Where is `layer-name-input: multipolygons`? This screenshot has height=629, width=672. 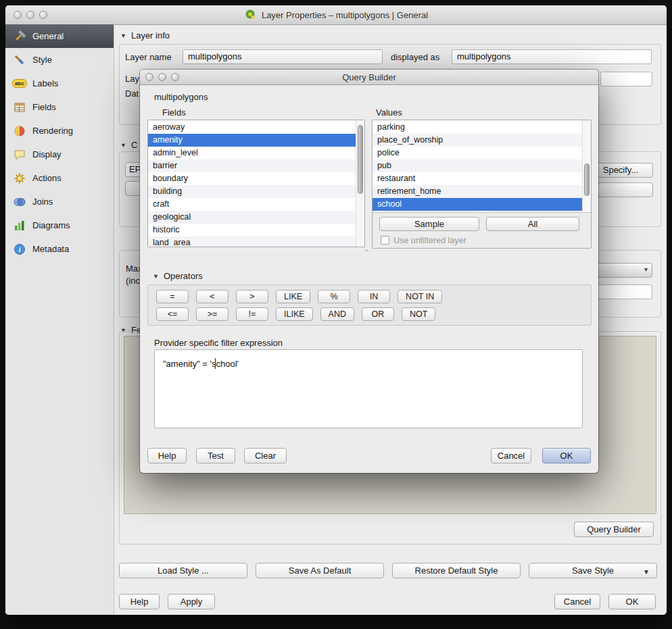
layer-name-input: multipolygons is located at coordinates (283, 57).